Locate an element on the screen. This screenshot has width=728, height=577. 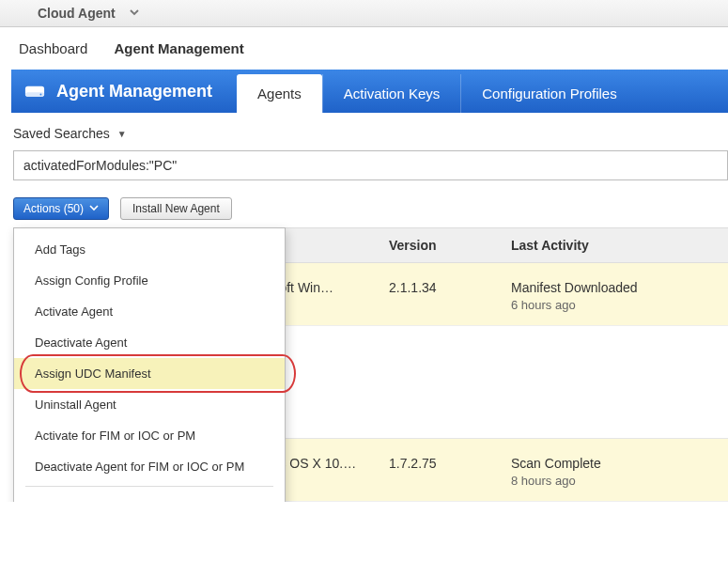
tab-dashboard: Dashboard is located at coordinates (53, 49).